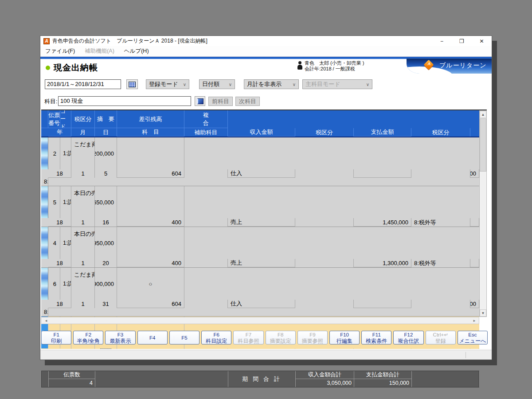 This screenshot has width=532, height=399. Describe the element at coordinates (200, 101) in the screenshot. I see `book-icon` at that location.